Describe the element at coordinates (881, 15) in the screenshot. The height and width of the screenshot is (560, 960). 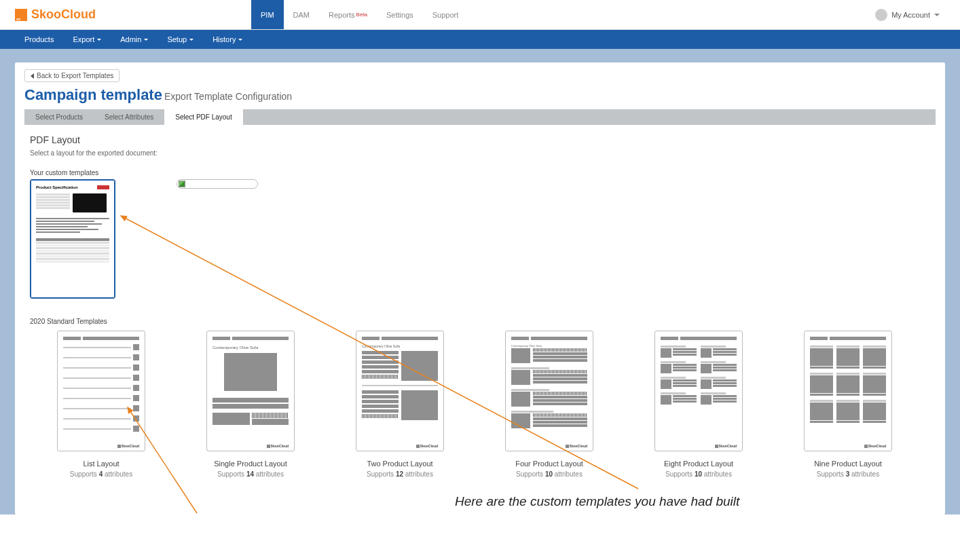
I see `avatar-icon` at that location.